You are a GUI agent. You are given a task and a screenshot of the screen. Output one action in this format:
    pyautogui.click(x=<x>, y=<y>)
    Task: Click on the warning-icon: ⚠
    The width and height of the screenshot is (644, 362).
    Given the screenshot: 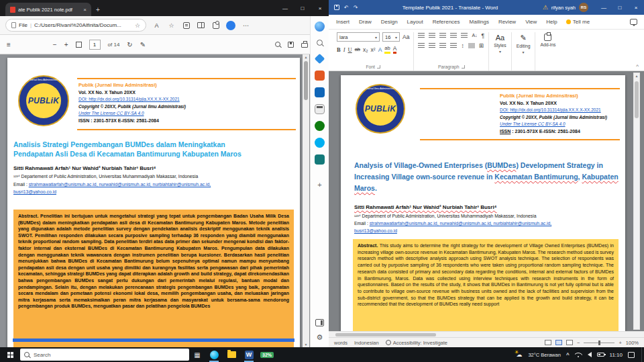 What is the action you would take?
    pyautogui.click(x=545, y=7)
    